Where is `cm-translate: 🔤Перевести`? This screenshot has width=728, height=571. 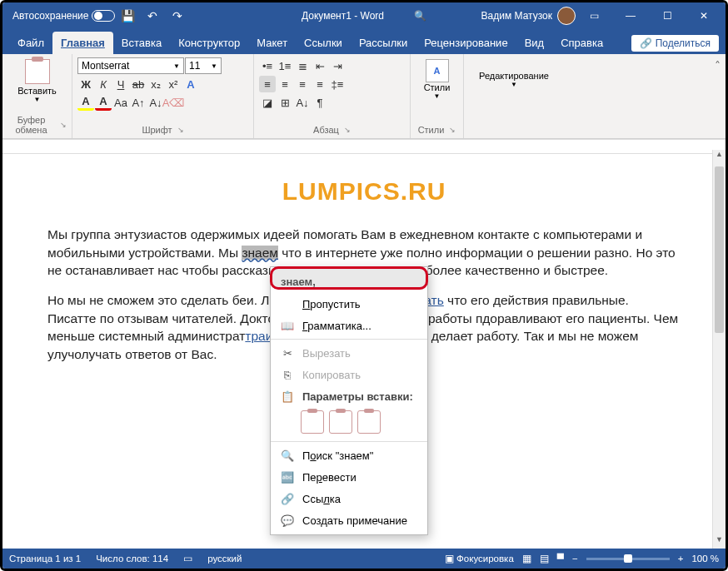 cm-translate: 🔤Перевести is located at coordinates (349, 477).